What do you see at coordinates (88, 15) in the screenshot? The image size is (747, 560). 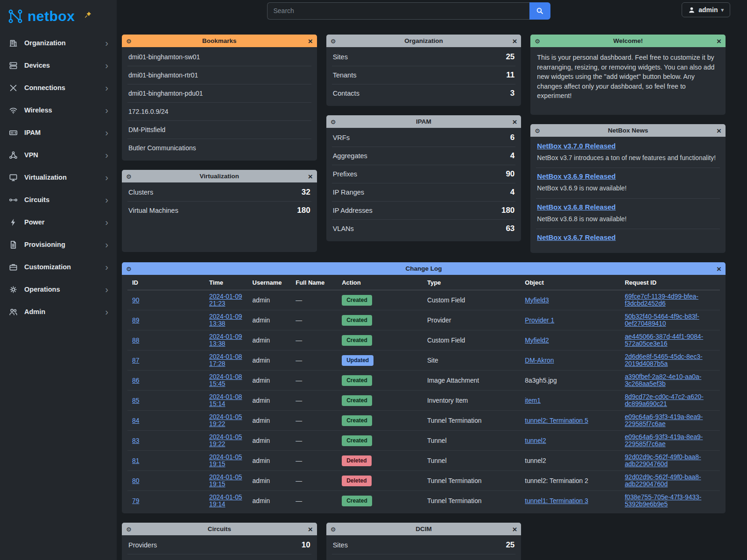 I see `pin-icon` at bounding box center [88, 15].